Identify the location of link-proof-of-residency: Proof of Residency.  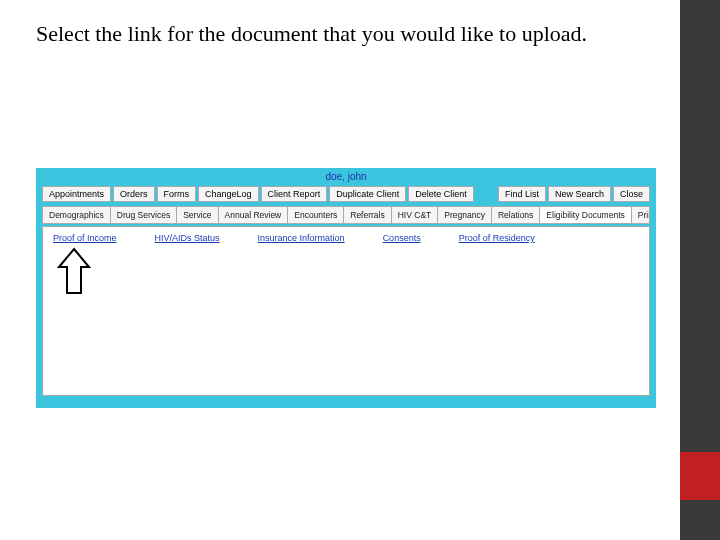
(497, 238).